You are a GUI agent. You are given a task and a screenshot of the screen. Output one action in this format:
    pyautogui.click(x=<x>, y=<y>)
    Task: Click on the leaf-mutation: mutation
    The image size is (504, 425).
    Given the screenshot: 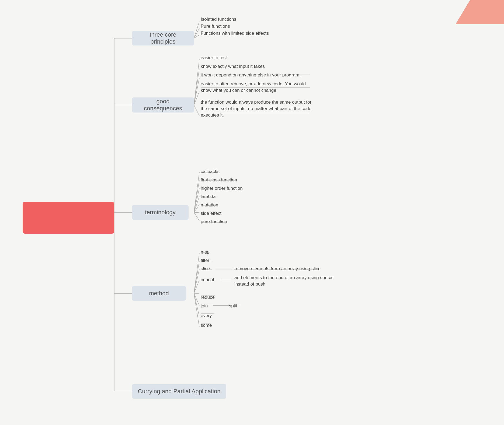 What is the action you would take?
    pyautogui.click(x=210, y=205)
    